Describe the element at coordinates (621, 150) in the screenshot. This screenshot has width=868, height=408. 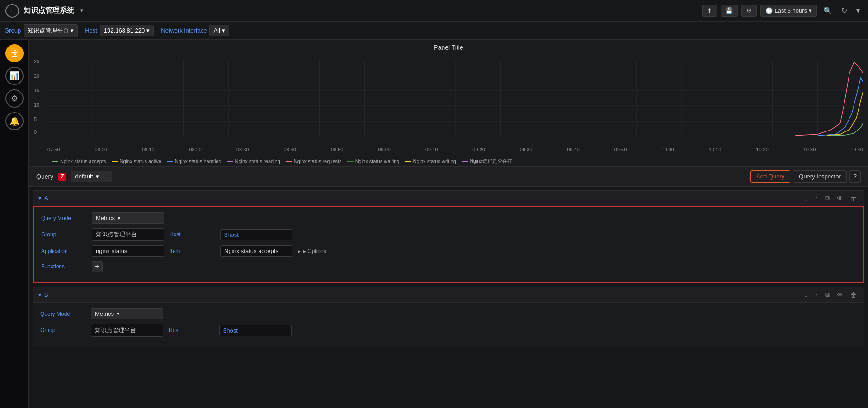
I see `x-label-0950: 09:50` at that location.